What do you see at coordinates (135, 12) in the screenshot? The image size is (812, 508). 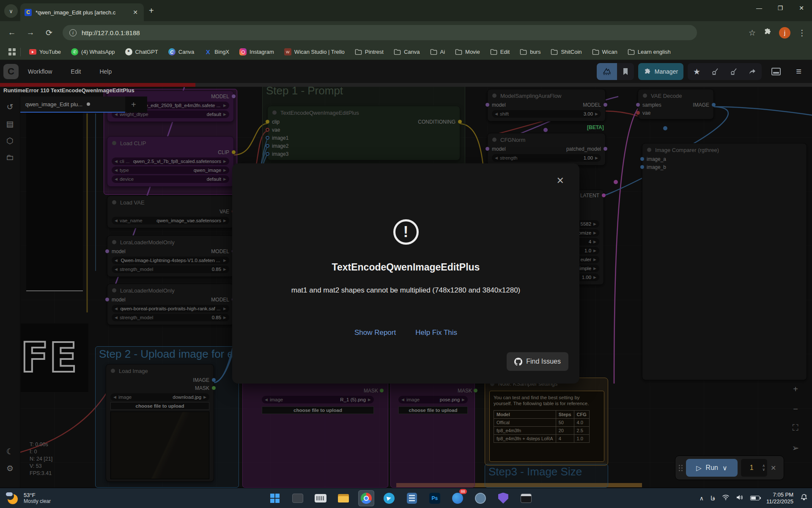 I see `tab-close-icon: ✕` at bounding box center [135, 12].